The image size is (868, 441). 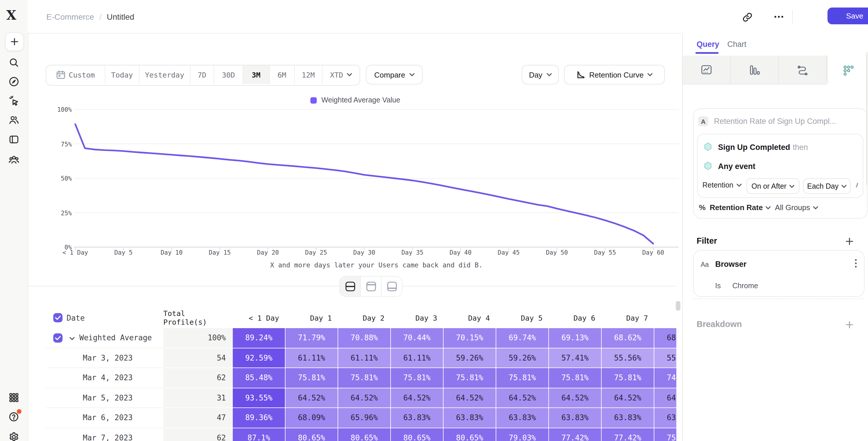 What do you see at coordinates (11, 15) in the screenshot?
I see `app-logo: X` at bounding box center [11, 15].